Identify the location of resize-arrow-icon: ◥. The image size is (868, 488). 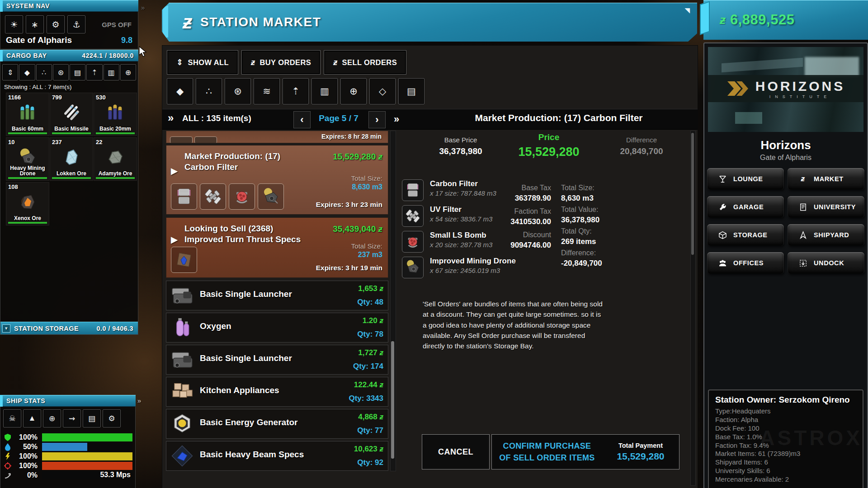
(687, 10).